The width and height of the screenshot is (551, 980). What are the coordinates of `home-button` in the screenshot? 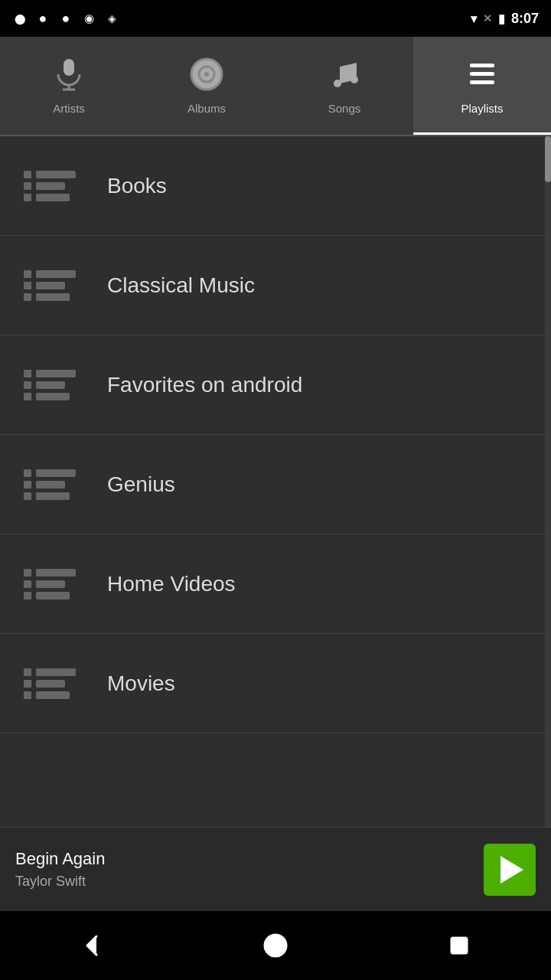 It's located at (276, 946).